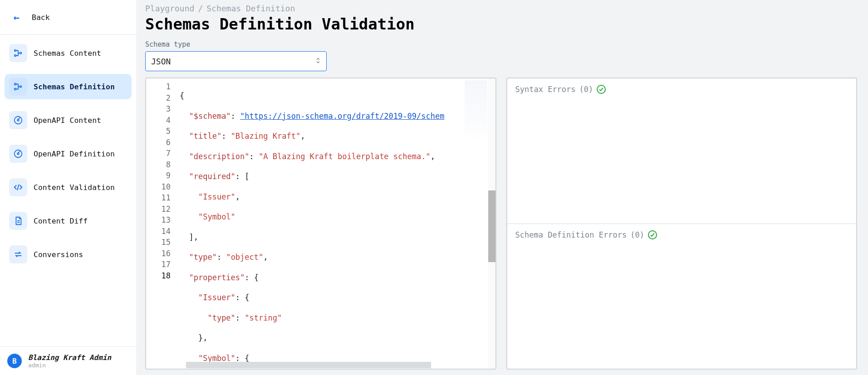  Describe the element at coordinates (61, 221) in the screenshot. I see `sidebar-item-label: Content Diff` at that location.